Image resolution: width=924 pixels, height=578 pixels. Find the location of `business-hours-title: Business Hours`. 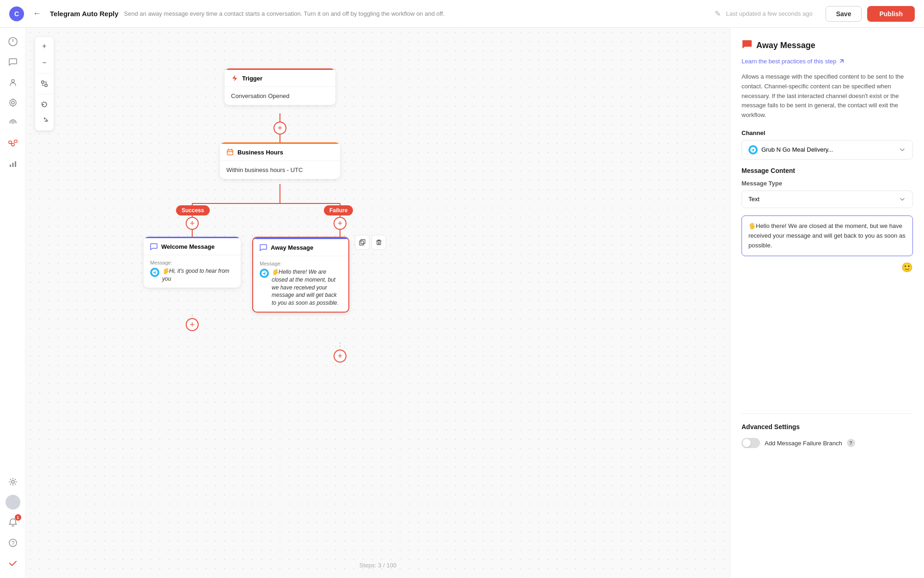

business-hours-title: Business Hours is located at coordinates (261, 153).